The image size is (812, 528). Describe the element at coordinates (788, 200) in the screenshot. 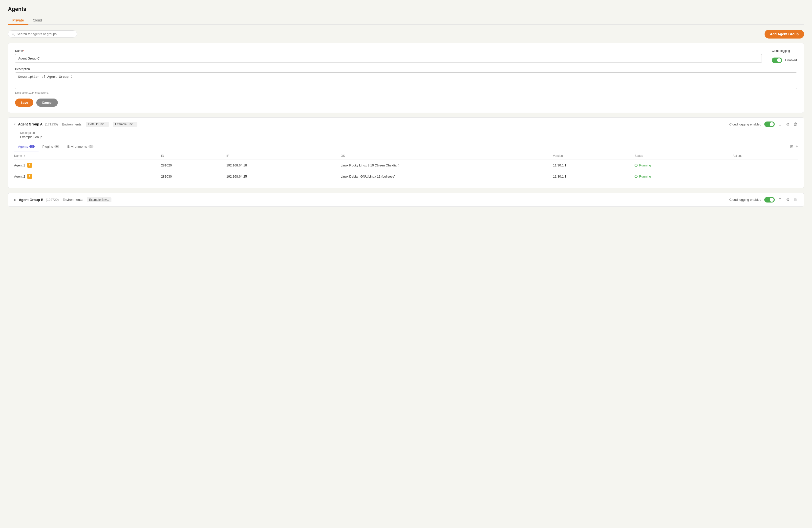

I see `group-b-settings-button: ⚙` at that location.